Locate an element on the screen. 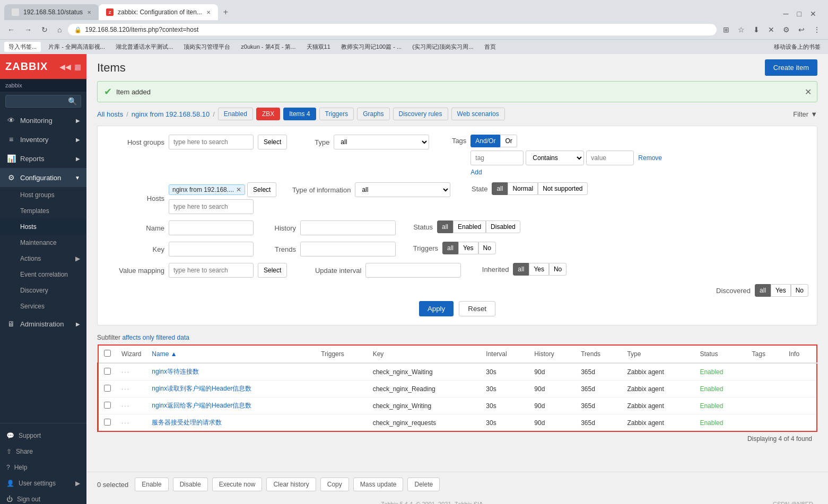  triggers-header: Triggers is located at coordinates (342, 354).